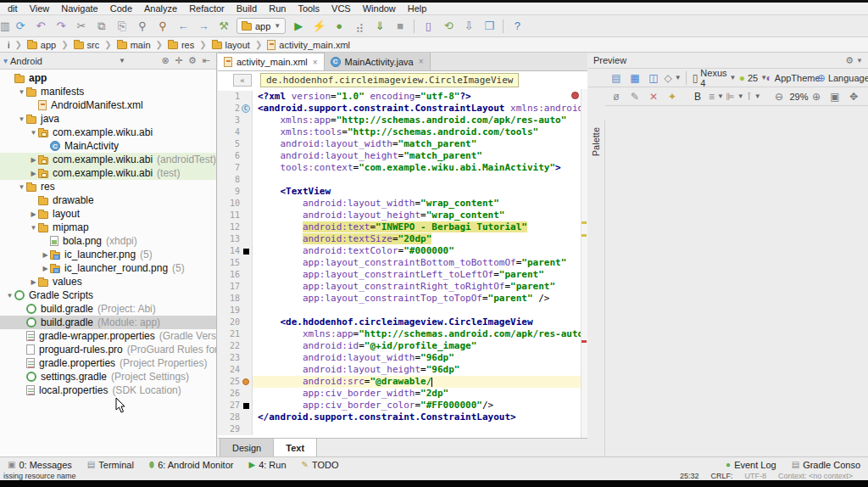  What do you see at coordinates (277, 8) in the screenshot?
I see `menu-item-run: Run` at bounding box center [277, 8].